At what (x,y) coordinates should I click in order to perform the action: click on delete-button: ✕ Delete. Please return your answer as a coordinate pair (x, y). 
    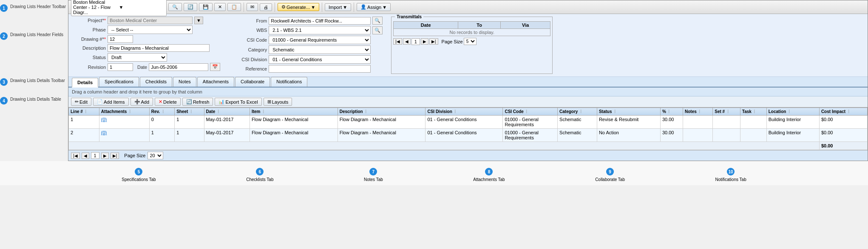
    Looking at the image, I should click on (167, 102).